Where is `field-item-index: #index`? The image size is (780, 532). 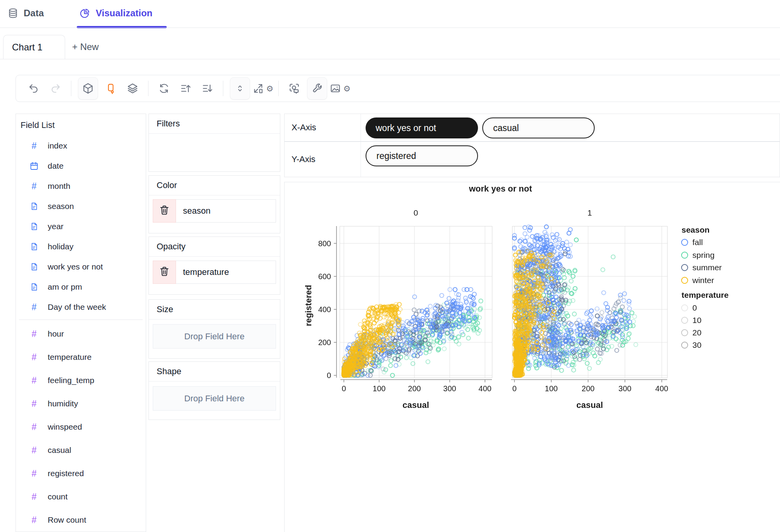
field-item-index: #index is located at coordinates (81, 146).